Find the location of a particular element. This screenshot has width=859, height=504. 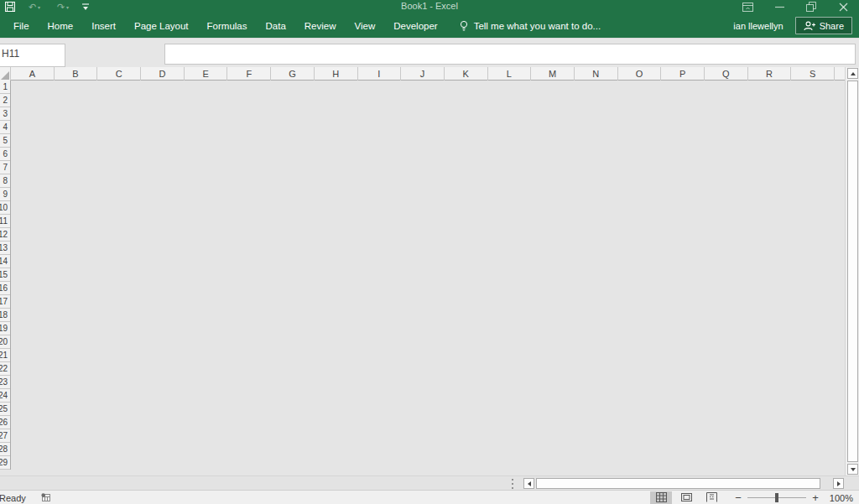

row-header-14: 14 is located at coordinates (5, 262).